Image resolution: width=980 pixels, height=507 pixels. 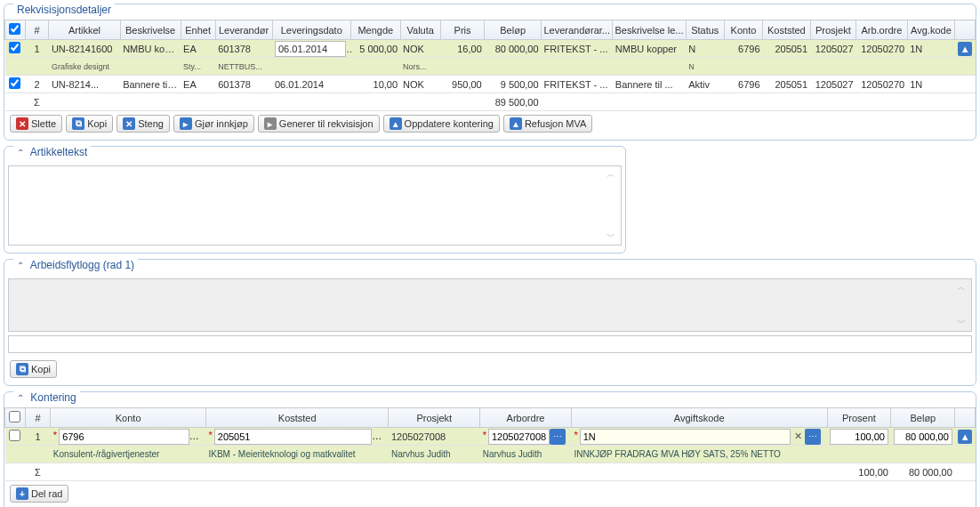 I want to click on cell-leverandor-sub: NETTBUS..., so click(x=244, y=67).